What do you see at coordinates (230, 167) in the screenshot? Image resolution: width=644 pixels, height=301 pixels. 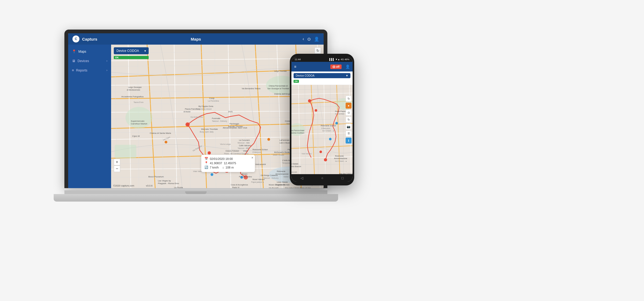 I see `popup-altitude: 108 m` at bounding box center [230, 167].